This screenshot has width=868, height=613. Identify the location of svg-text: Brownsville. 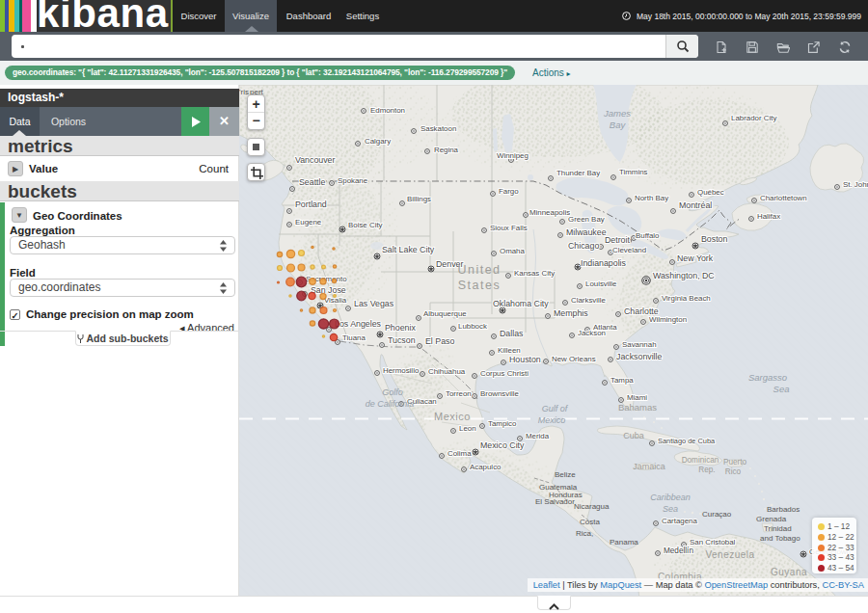
(500, 393).